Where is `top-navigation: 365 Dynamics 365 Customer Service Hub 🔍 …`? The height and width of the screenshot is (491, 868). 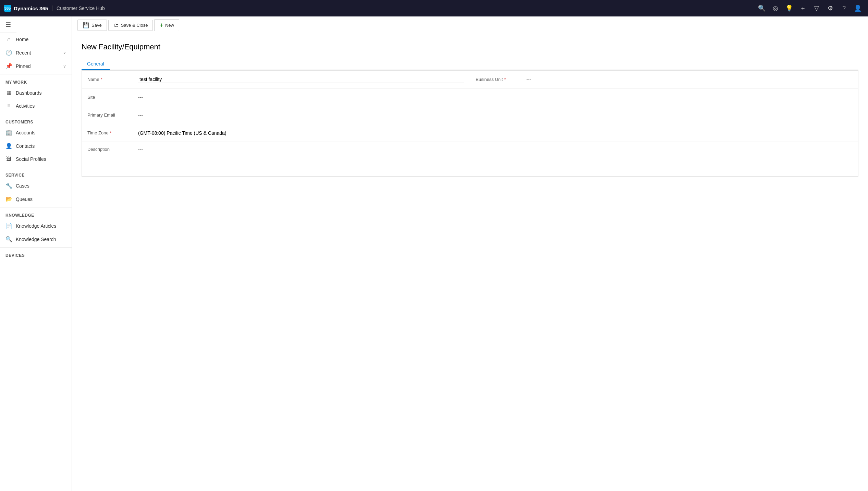 top-navigation: 365 Dynamics 365 Customer Service Hub 🔍 … is located at coordinates (434, 8).